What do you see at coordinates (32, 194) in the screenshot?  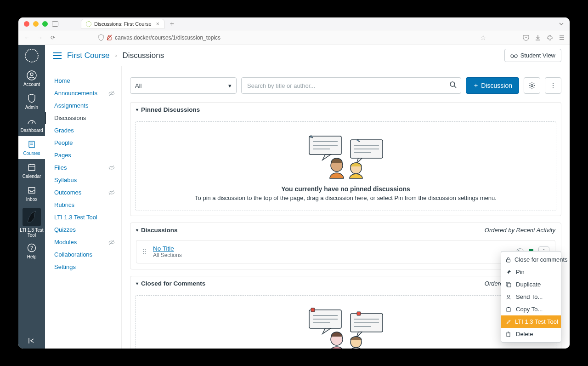 I see `gnav-inbox: Inbox` at bounding box center [32, 194].